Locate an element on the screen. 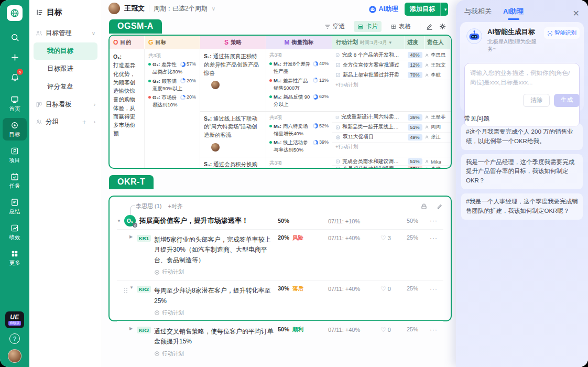 The image size is (588, 367). objective-title: 拓展高价值客户，提升市场渗透率！ is located at coordinates (209, 221).